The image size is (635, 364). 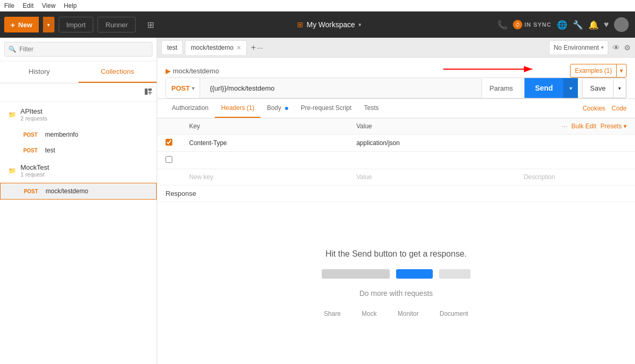 What do you see at coordinates (575, 177) in the screenshot?
I see `new-desc-cell: Description` at bounding box center [575, 177].